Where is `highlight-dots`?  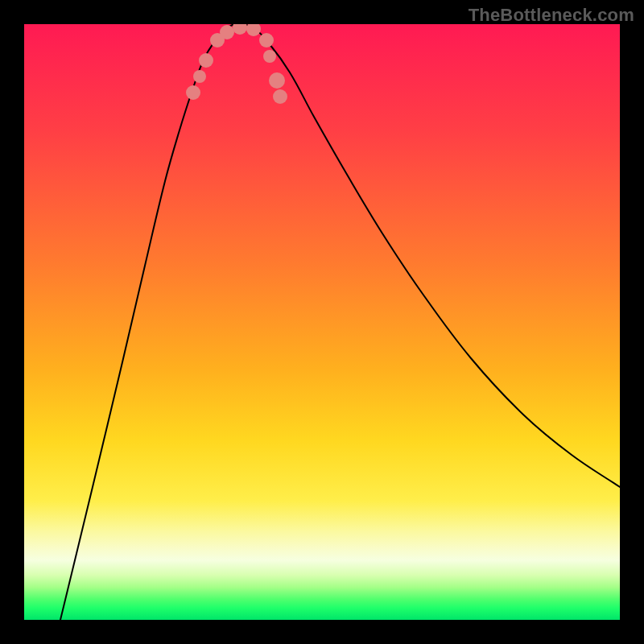
highlight-dots is located at coordinates (237, 64).